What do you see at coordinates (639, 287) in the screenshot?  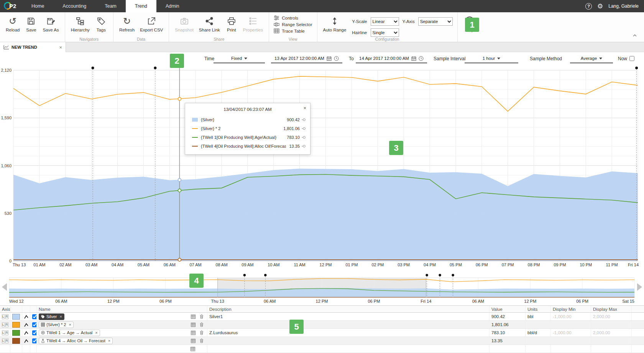 I see `range-scroll-right-icon` at bounding box center [639, 287].